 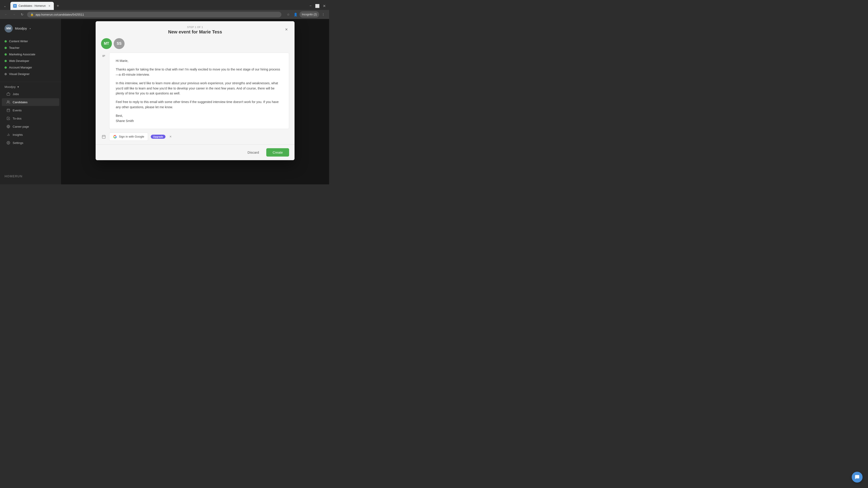 I want to click on url-bar: 🔒 app.homerun.co/candidates/5425511, so click(x=154, y=15).